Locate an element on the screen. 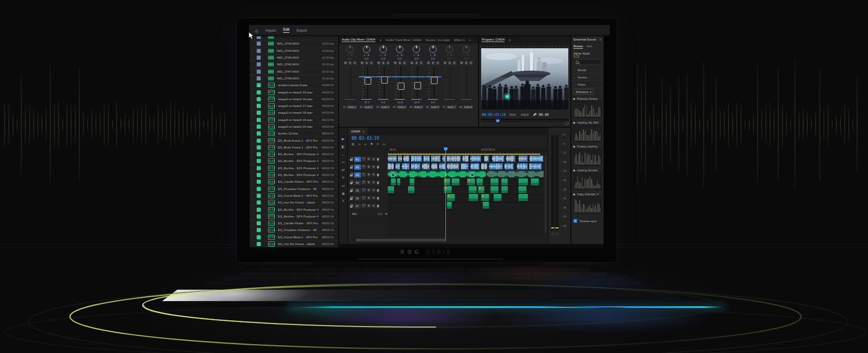 This screenshot has width=868, height=353. track-name: Audio 1 is located at coordinates (352, 107).